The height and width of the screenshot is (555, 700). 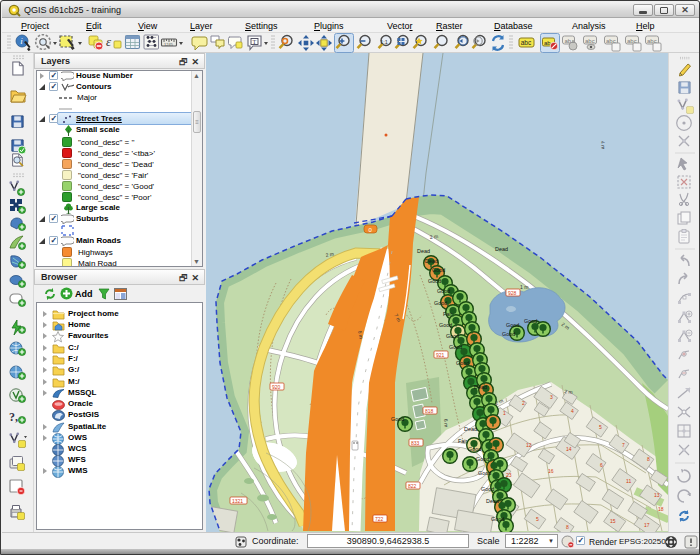 What do you see at coordinates (255, 42) in the screenshot?
I see `svg-text: T` at bounding box center [255, 42].